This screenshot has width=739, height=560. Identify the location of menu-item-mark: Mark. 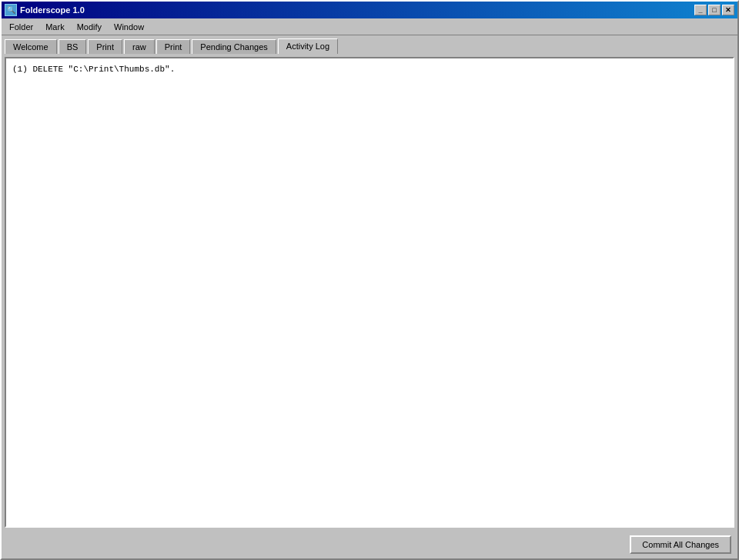
(55, 27).